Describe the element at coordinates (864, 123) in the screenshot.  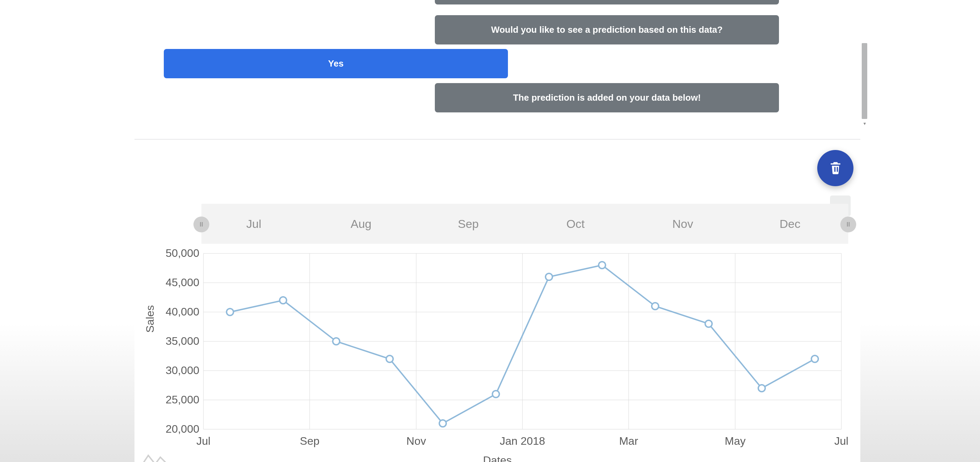
I see `chat-scrollbar-down-icon: ▾` at that location.